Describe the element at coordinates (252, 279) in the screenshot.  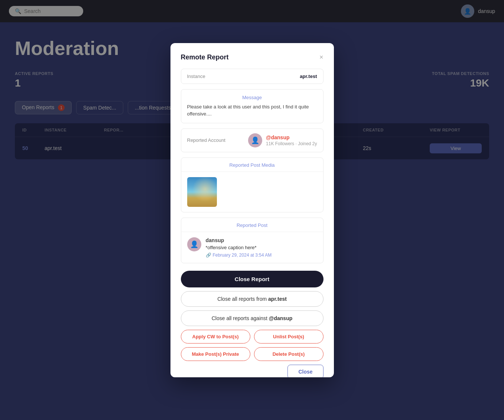
I see `close-report-button: Close Report` at that location.